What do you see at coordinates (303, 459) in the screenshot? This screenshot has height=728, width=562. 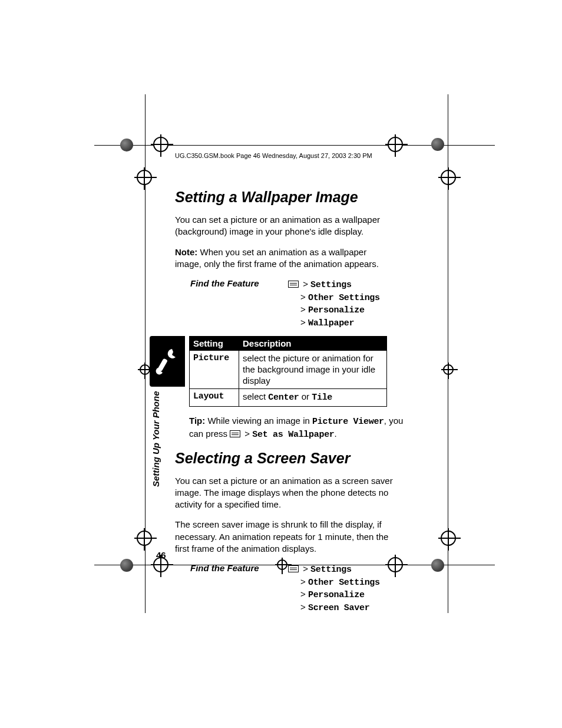 I see `section-heading-screensaver: Selecting a Screen Saver` at bounding box center [303, 459].